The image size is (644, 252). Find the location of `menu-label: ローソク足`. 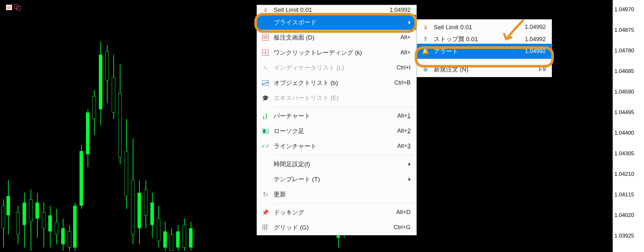

menu-label: ローソク足 is located at coordinates (336, 131).